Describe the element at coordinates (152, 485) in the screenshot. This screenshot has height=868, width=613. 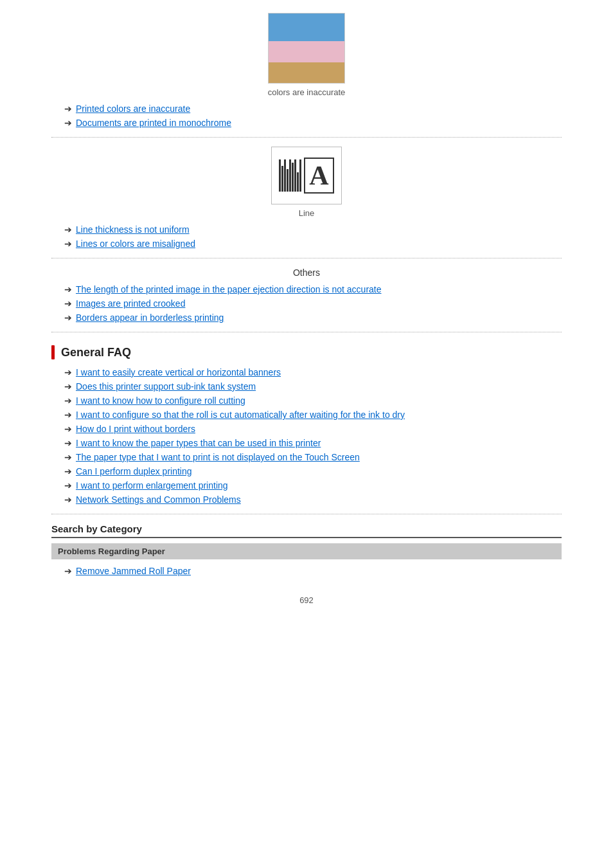
I see `faq-link-8: I want to perform enlargement printing` at that location.